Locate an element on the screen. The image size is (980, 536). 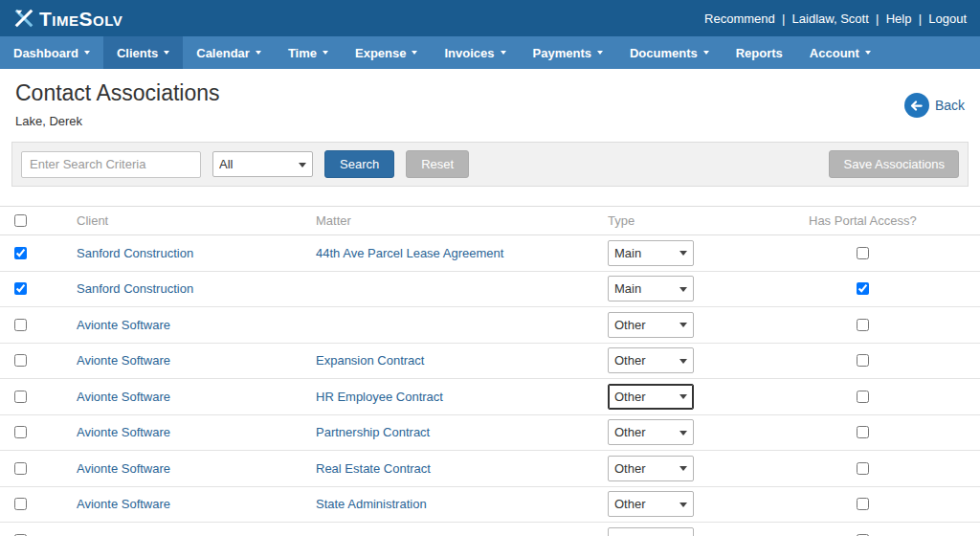
nav-item-documents: Documents is located at coordinates (670, 53).